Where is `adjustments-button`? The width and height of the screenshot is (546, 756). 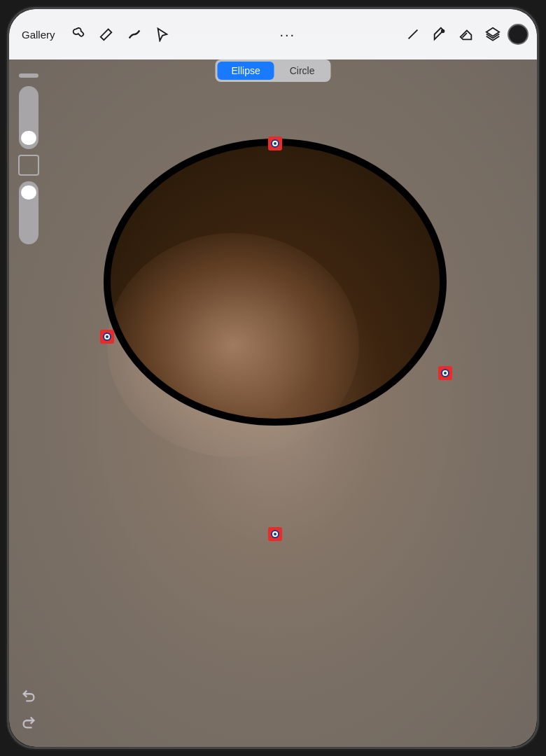
adjustments-button is located at coordinates (78, 34).